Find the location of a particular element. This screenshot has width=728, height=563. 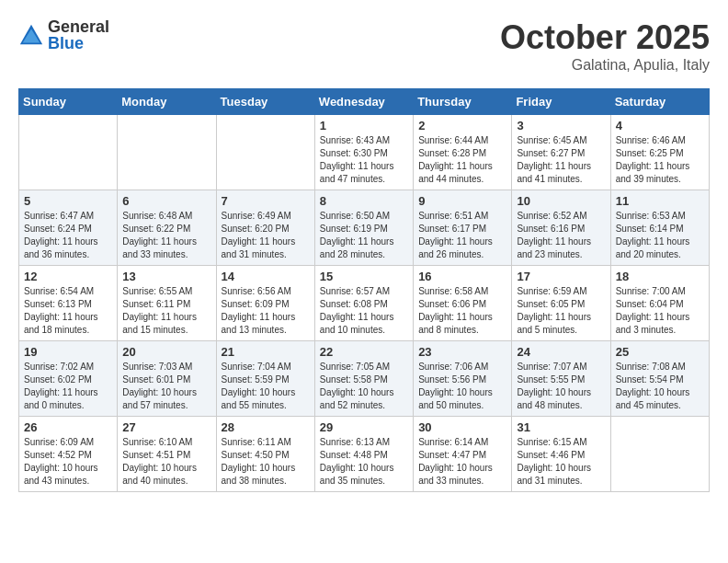

day-number: 14 is located at coordinates (266, 276).